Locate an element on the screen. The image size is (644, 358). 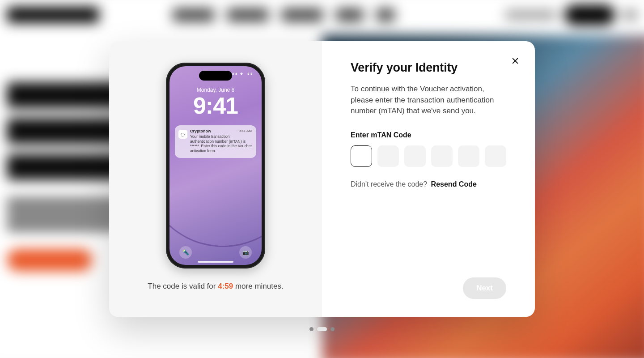
close-icon is located at coordinates (515, 61).